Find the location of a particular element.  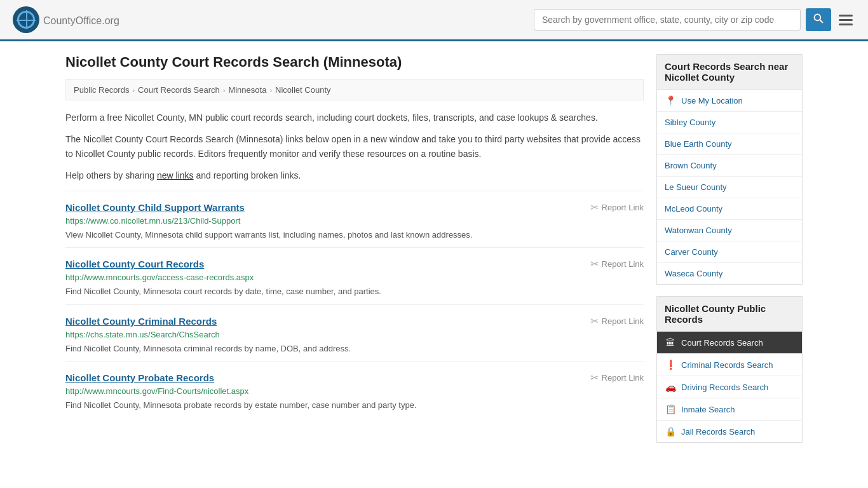

result-title-0: Nicollet County Child Support Warrants is located at coordinates (155, 207).